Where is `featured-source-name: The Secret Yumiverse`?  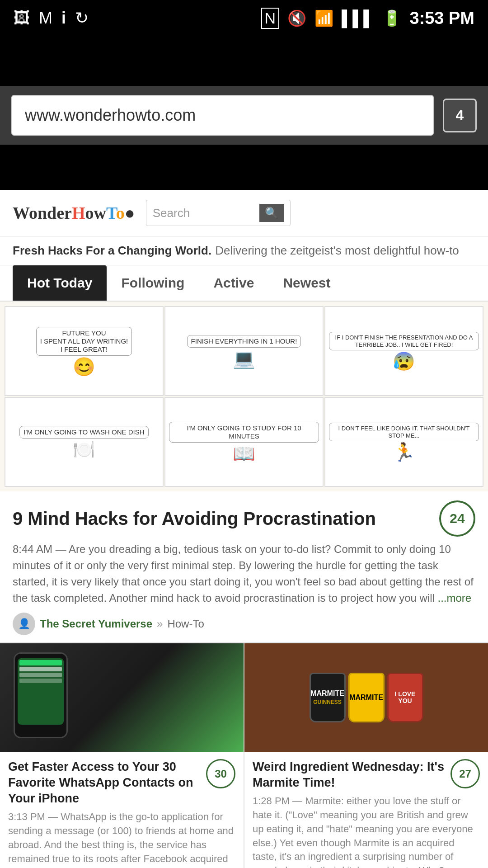 featured-source-name: The Secret Yumiverse is located at coordinates (96, 624).